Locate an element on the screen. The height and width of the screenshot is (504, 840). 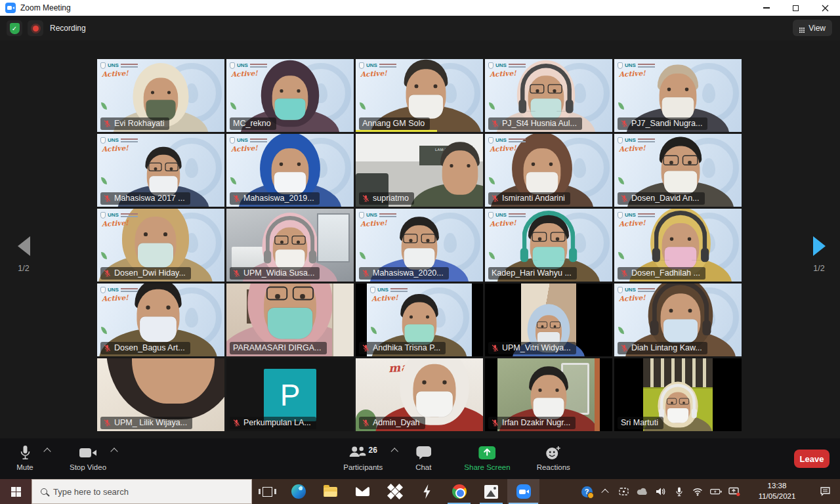
tray-onedrive-icon is located at coordinates (642, 492).